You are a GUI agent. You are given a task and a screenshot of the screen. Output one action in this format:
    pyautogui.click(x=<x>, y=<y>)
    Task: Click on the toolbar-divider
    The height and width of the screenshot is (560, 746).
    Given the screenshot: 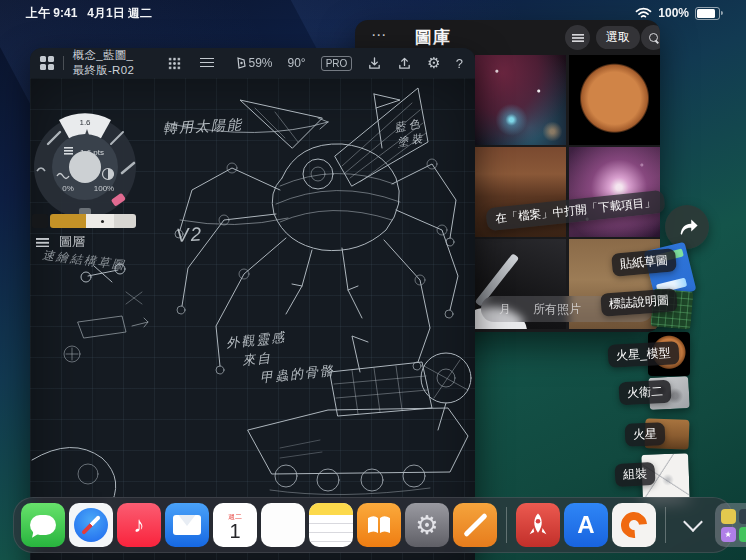 What is the action you would take?
    pyautogui.click(x=64, y=63)
    